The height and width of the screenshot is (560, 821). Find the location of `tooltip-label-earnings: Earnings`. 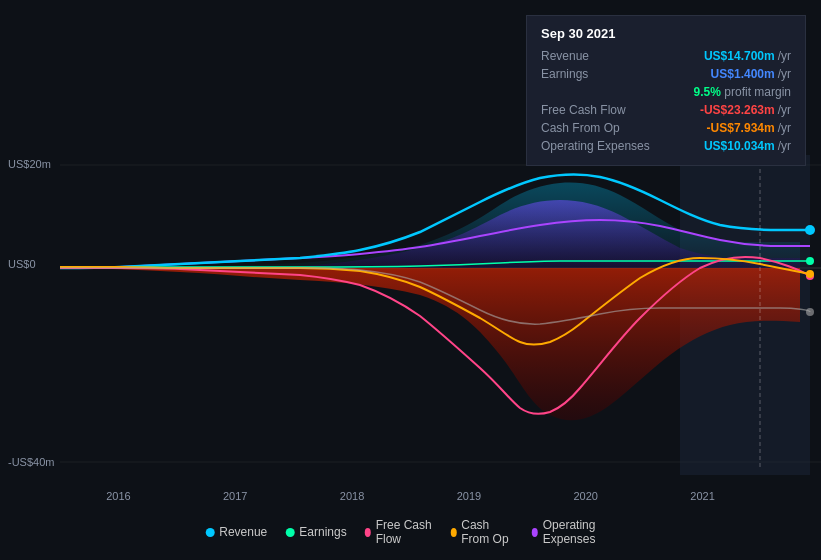

tooltip-label-earnings: Earnings is located at coordinates (601, 74).